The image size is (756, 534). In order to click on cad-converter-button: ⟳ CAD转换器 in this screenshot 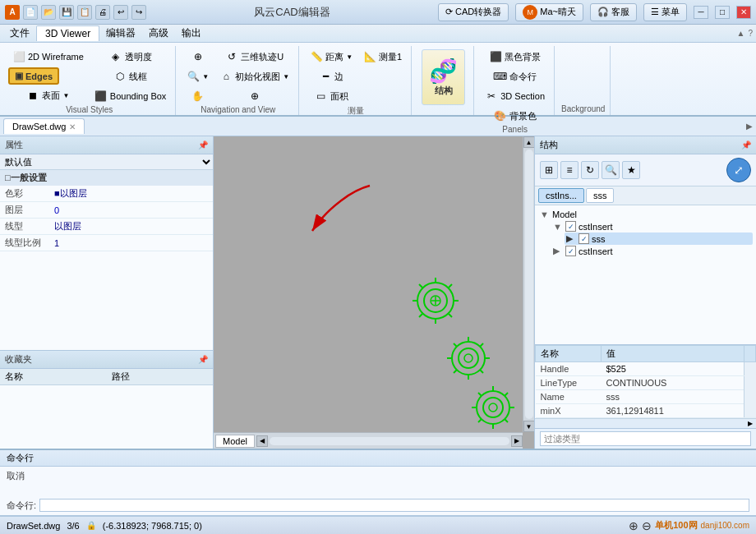, I will do `click(473, 12)`.